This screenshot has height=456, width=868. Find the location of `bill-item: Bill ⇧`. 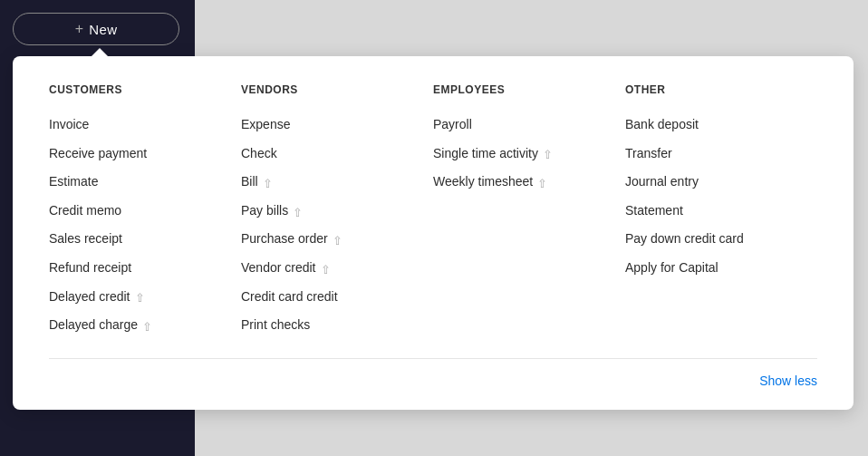

bill-item: Bill ⇧ is located at coordinates (328, 182).